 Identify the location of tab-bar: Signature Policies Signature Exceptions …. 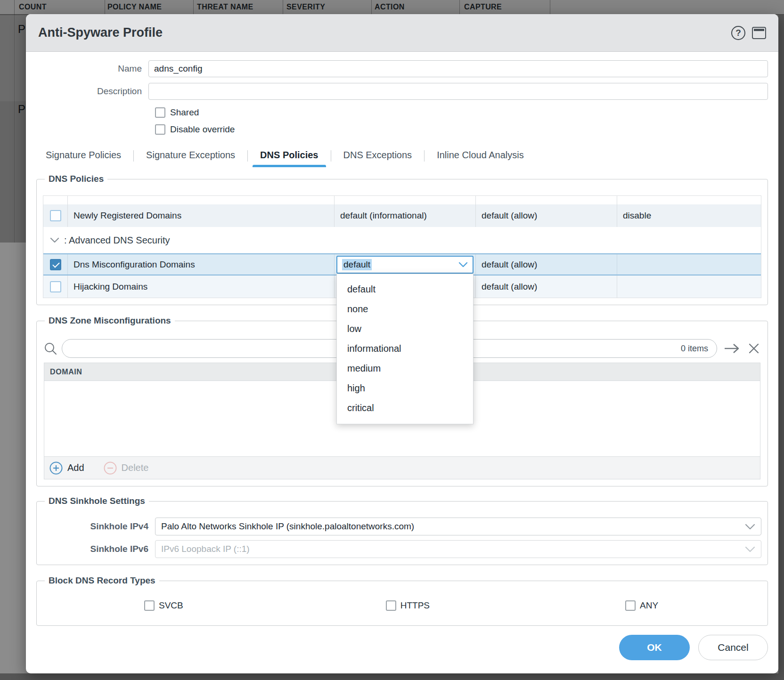
(407, 156).